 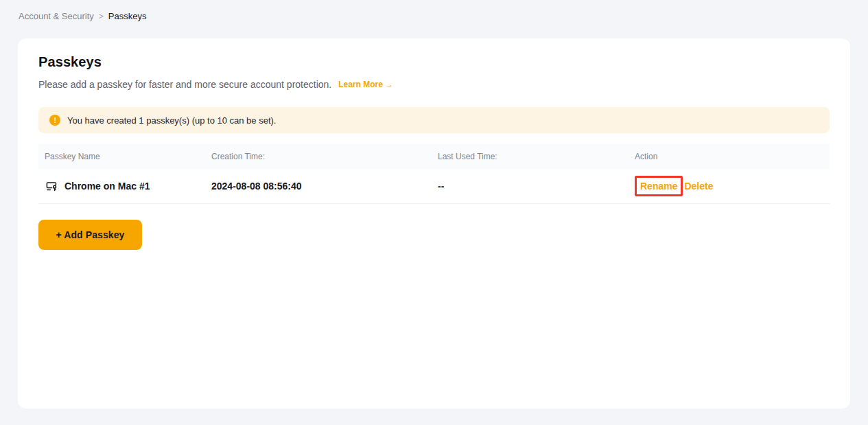 What do you see at coordinates (51, 186) in the screenshot?
I see `device-passkey-icon` at bounding box center [51, 186].